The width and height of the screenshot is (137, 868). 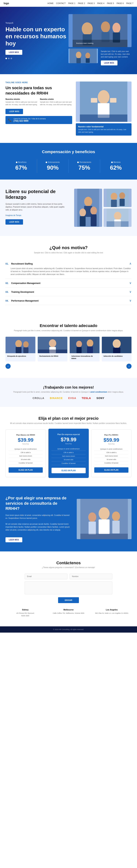 I want to click on carousel-next-button: ›, so click(x=129, y=366).